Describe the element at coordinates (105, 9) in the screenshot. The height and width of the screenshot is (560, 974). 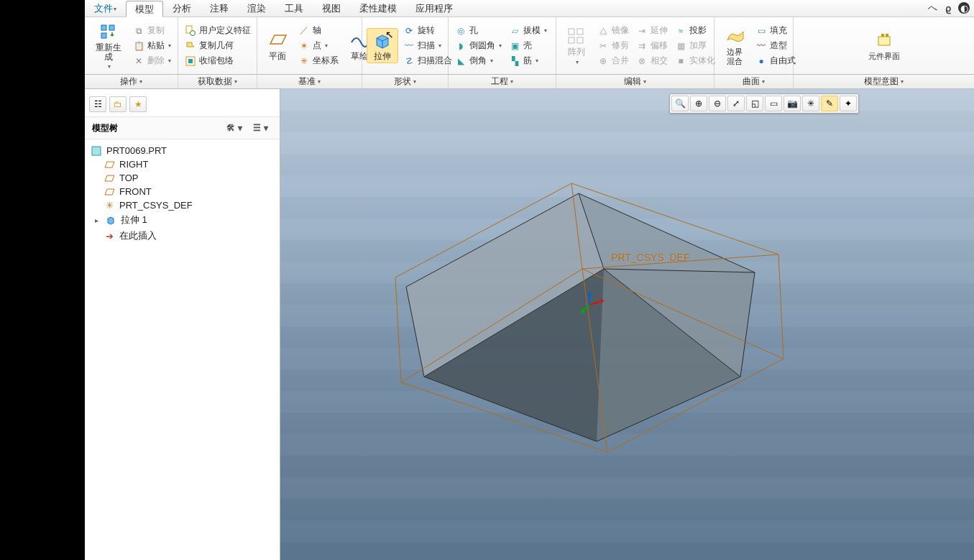
I see `menu-file: 文件▾` at that location.